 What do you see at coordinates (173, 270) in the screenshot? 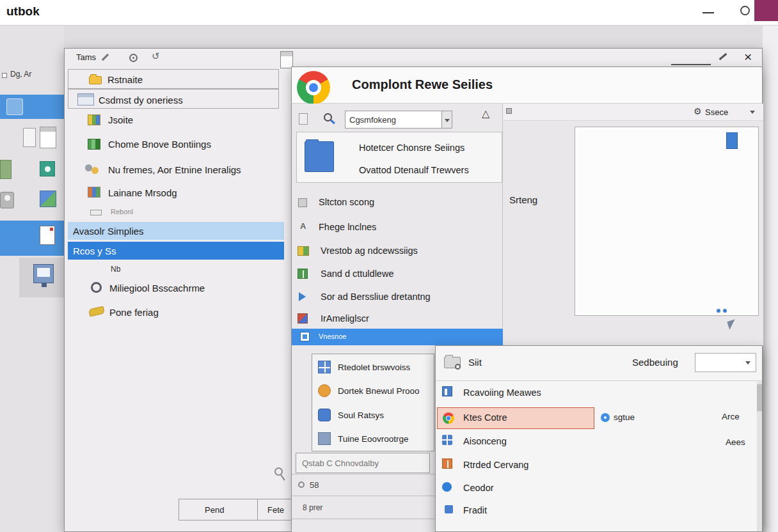
I see `menu-item-nb: Nb` at bounding box center [173, 270].